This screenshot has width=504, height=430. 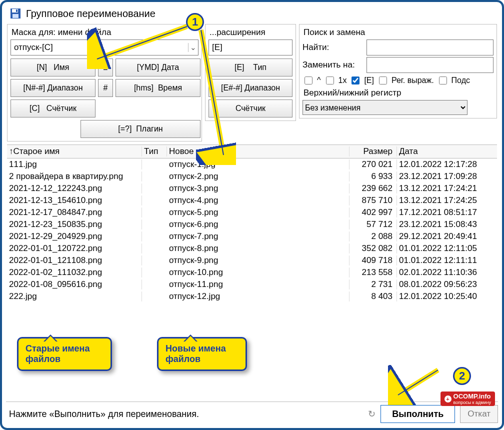 I want to click on btn-N: [N] Имя, so click(x=53, y=68).